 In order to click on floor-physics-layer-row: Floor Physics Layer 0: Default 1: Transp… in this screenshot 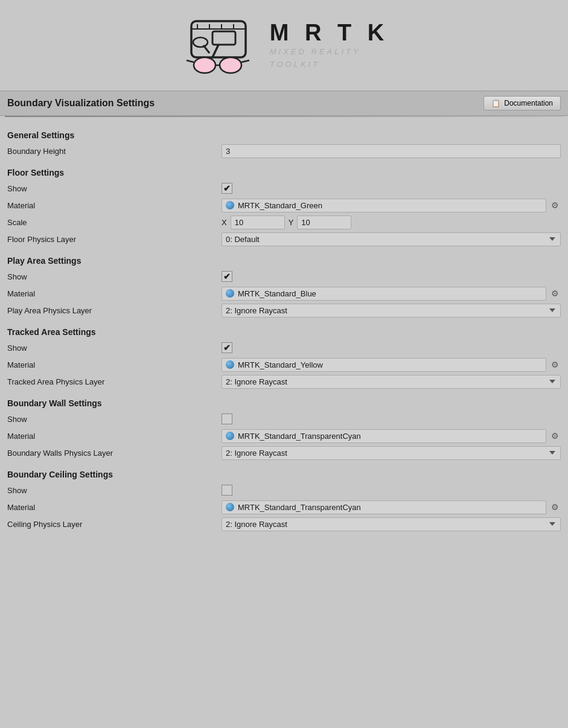, I will do `click(284, 239)`.